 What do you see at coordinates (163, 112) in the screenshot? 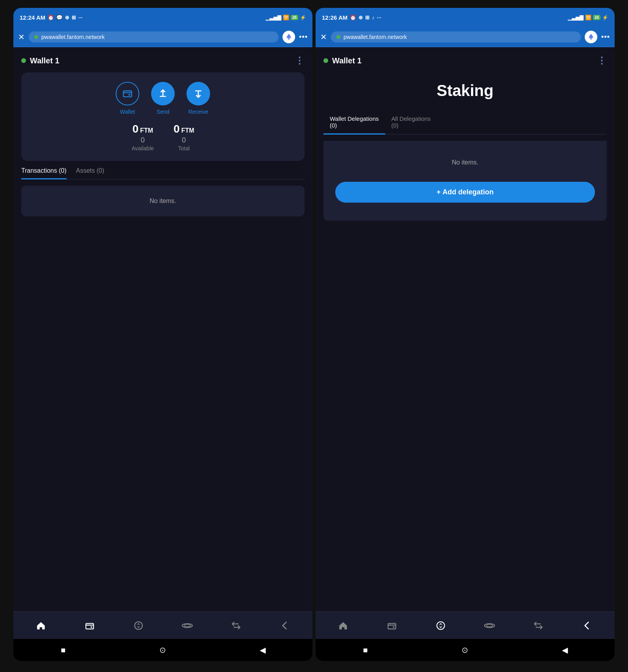
I see `send-btn-label: Send` at bounding box center [163, 112].